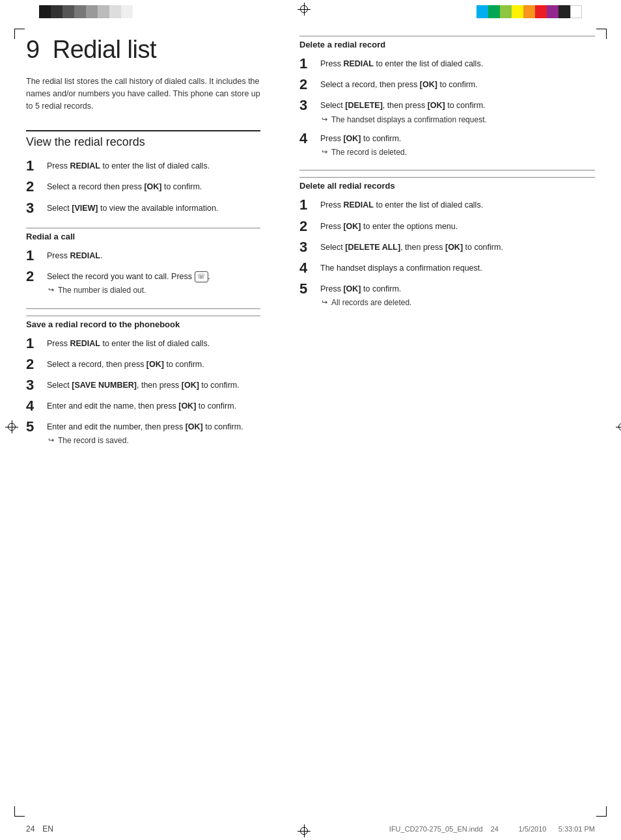 The width and height of the screenshot is (621, 840). What do you see at coordinates (33, 49) in the screenshot?
I see `chapter-number: 9` at bounding box center [33, 49].